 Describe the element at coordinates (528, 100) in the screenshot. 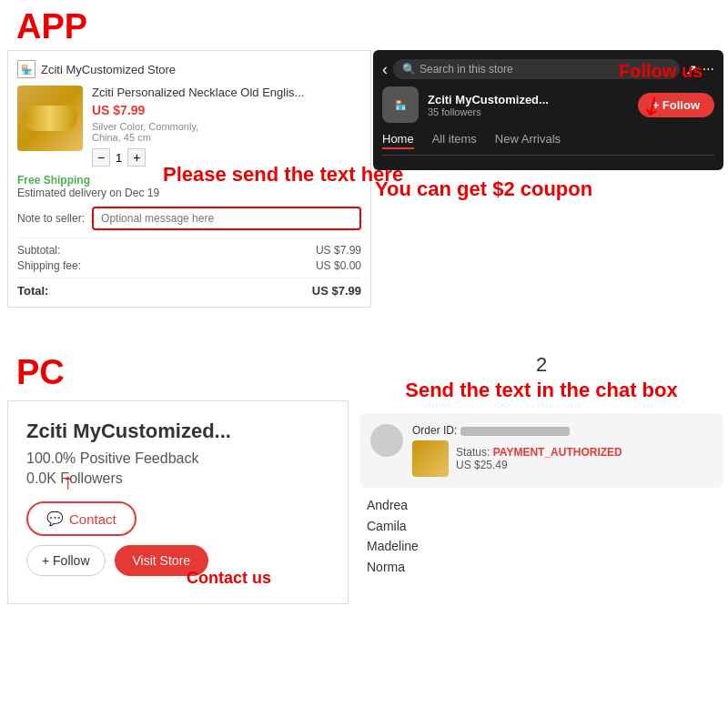

I see `rp-store-name: Zciti MyCustomized...` at that location.